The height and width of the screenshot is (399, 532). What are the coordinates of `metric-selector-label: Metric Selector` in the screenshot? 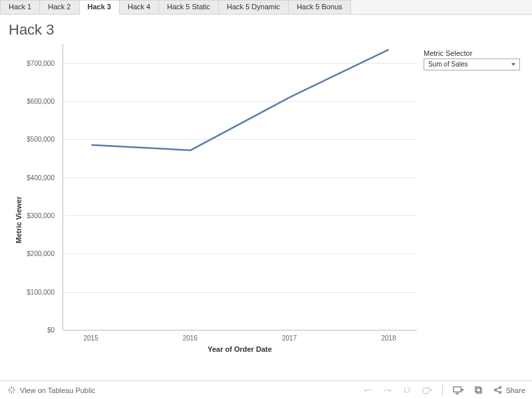 It's located at (472, 53).